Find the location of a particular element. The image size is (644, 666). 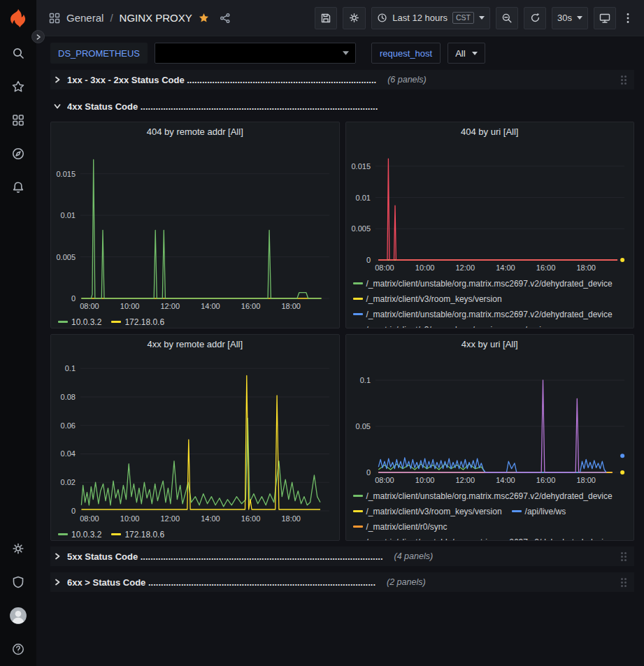

dashboard-title: NGINX PROXY is located at coordinates (156, 18).